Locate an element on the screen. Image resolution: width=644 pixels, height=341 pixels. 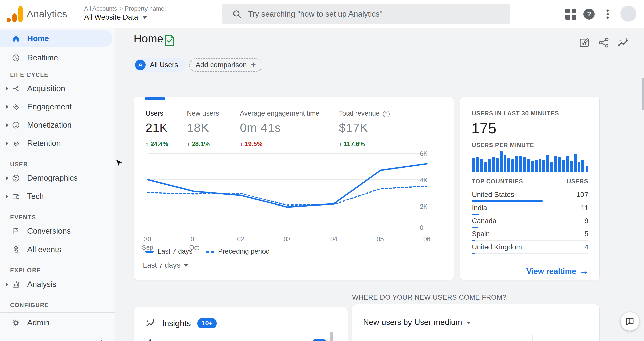
add-comparison-button: Add comparison + is located at coordinates (226, 65).